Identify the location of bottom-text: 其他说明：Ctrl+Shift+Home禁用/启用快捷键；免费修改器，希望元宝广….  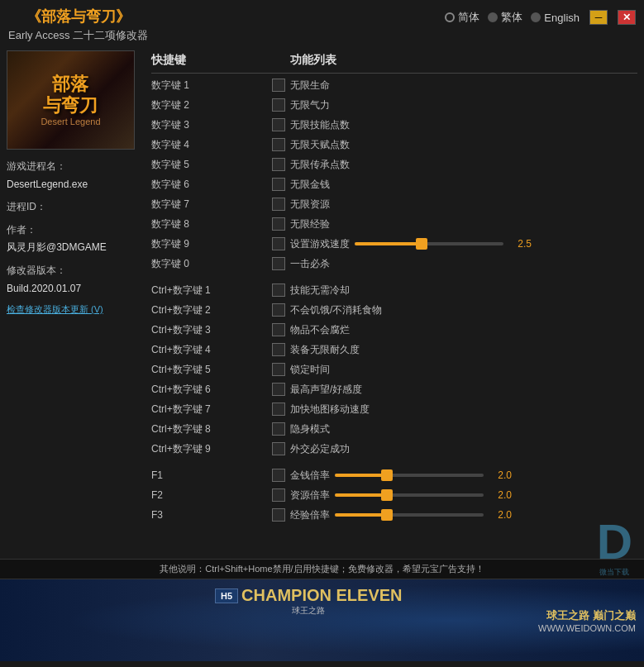
(322, 569).